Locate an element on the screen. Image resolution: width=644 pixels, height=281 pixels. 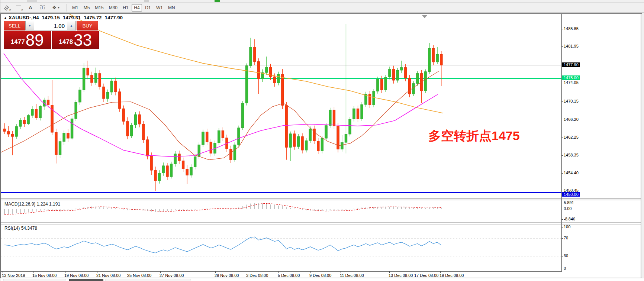
chart-tab-active is located at coordinates (86, 280).